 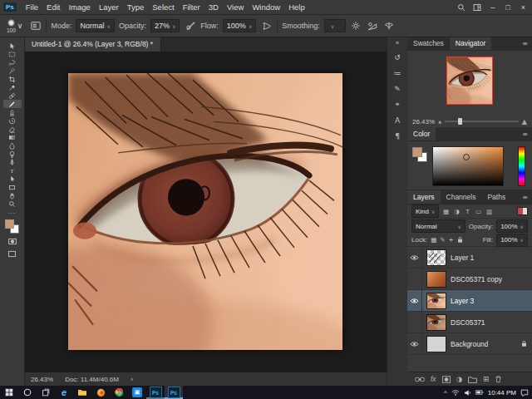 I want to click on paragraph-panel-icon: ¶, so click(x=397, y=136).